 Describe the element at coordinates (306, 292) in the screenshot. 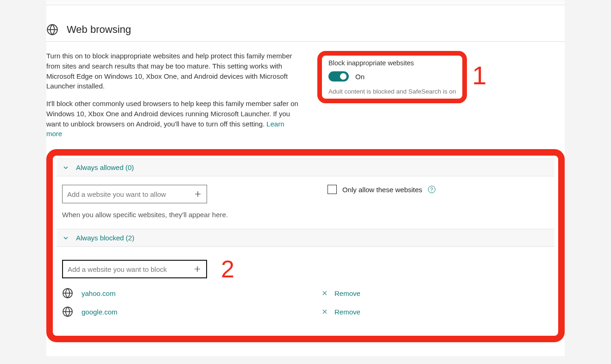

I see `blocked-site-row: yahoo.comRemove` at that location.